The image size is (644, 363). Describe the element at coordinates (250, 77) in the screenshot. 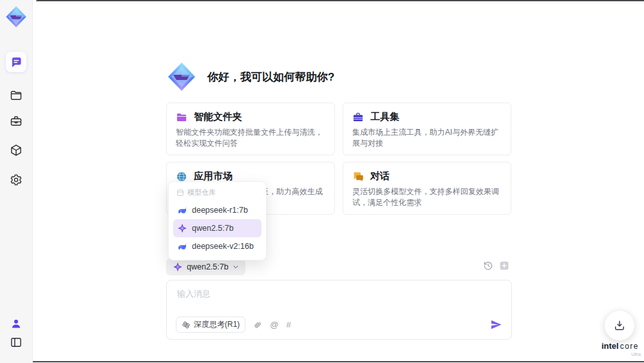

I see `greeting: 你好，我可以如何帮助你?` at that location.